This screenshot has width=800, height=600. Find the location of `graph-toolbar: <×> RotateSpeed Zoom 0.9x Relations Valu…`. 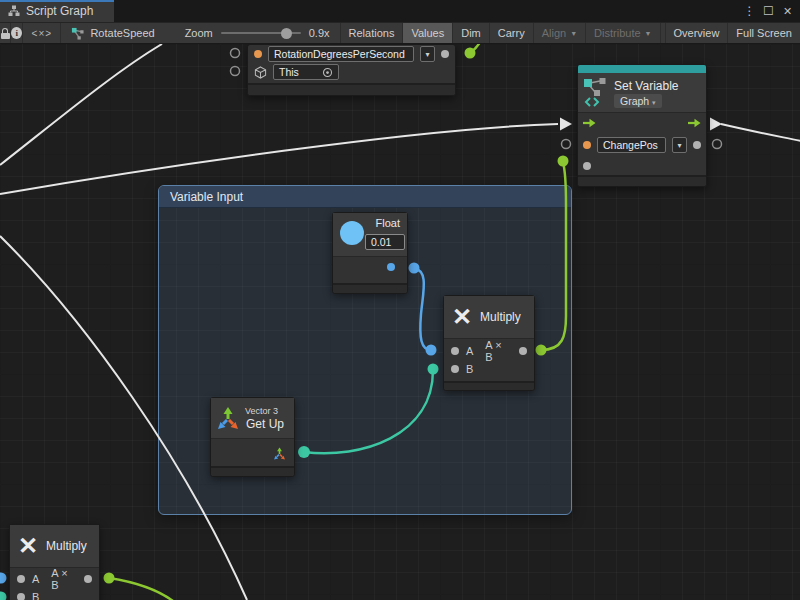

graph-toolbar: <×> RotateSpeed Zoom 0.9x Relations Valu… is located at coordinates (400, 33).